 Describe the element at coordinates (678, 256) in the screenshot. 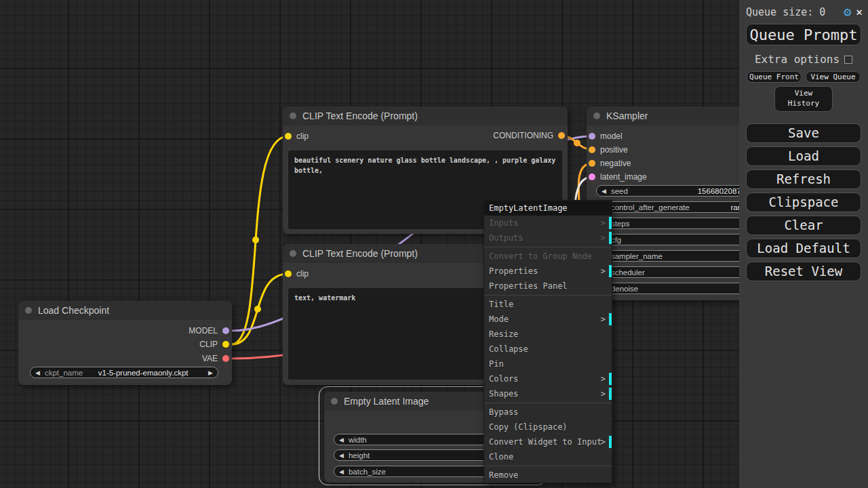

I see `widget-sampler-name: ◀ sampler_name ▶` at that location.